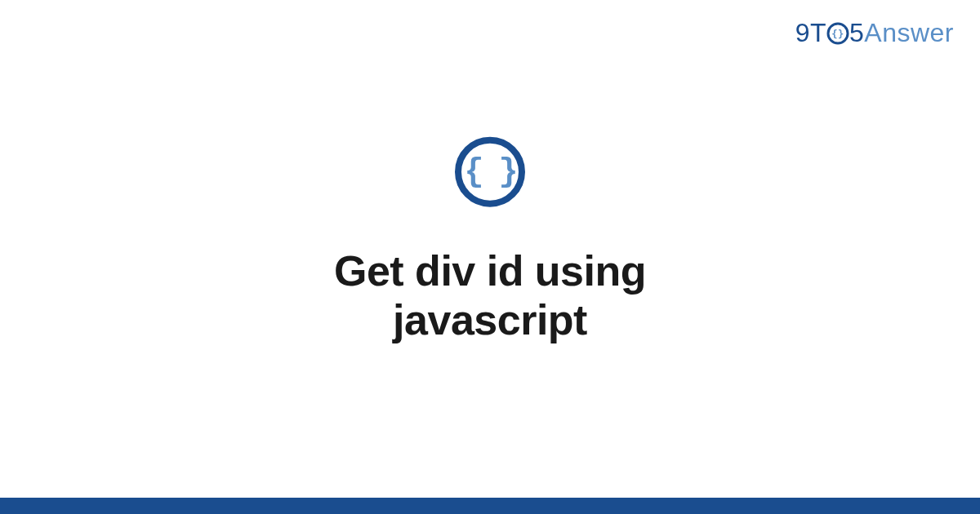  What do you see at coordinates (909, 33) in the screenshot?
I see `logo-text-answer: Answer` at bounding box center [909, 33].